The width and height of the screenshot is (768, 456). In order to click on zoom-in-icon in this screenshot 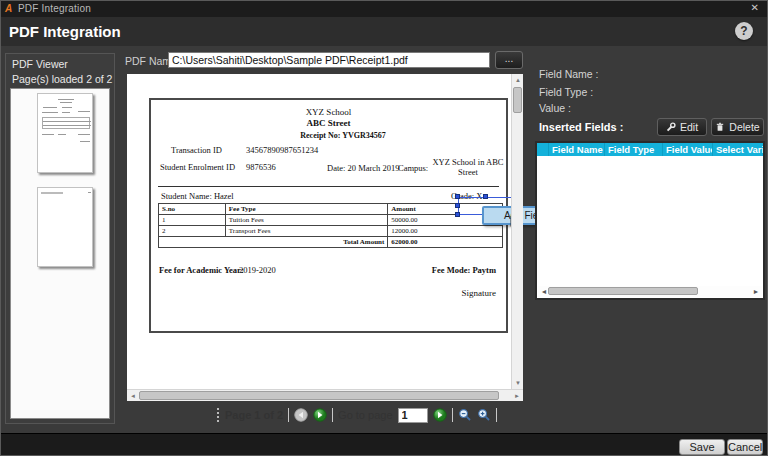, I will do `click(484, 415)`.